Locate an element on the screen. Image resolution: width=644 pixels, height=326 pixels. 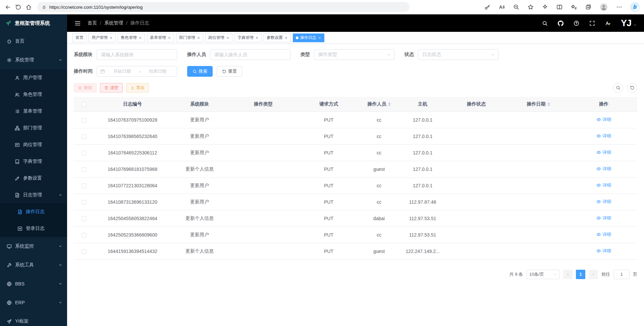
profile-avatar is located at coordinates (604, 7).